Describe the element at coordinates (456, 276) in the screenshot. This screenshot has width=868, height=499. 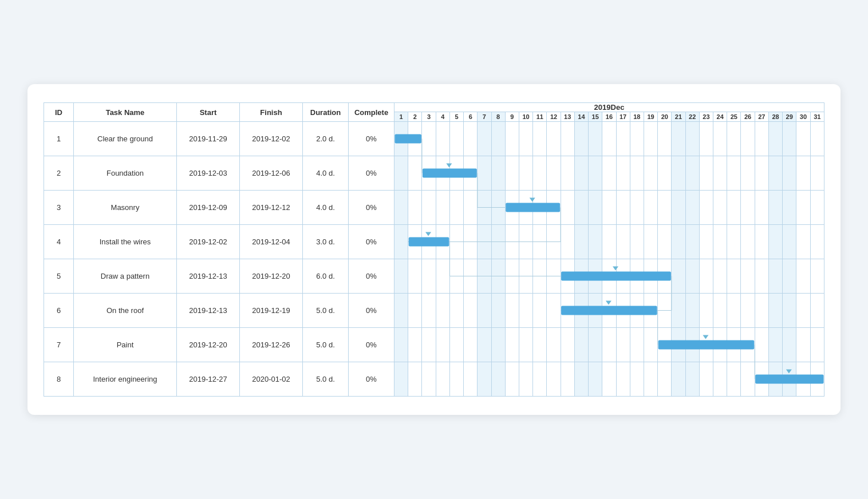
I see `gantt-day-cell-row5-day5` at that location.